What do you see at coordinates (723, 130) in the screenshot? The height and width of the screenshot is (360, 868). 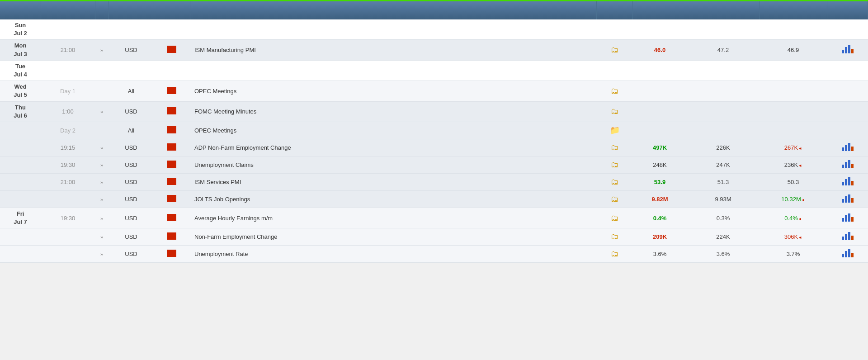 I see `forecast-cell` at bounding box center [723, 130].